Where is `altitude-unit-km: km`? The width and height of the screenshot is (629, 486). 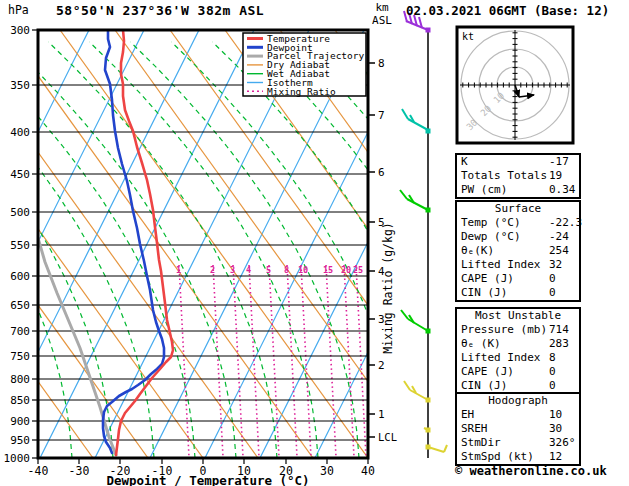 altitude-unit-km: km is located at coordinates (382, 8).